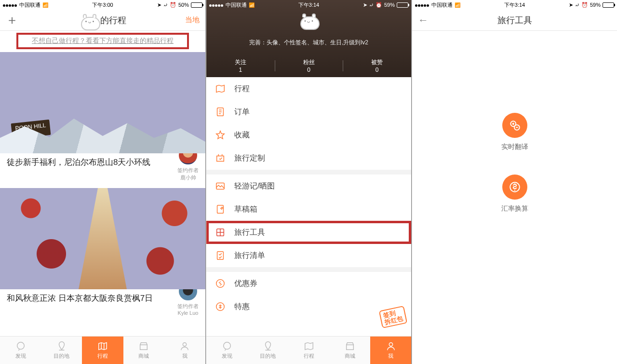 This screenshot has height=364, width=617. I want to click on tools-icon, so click(220, 232).